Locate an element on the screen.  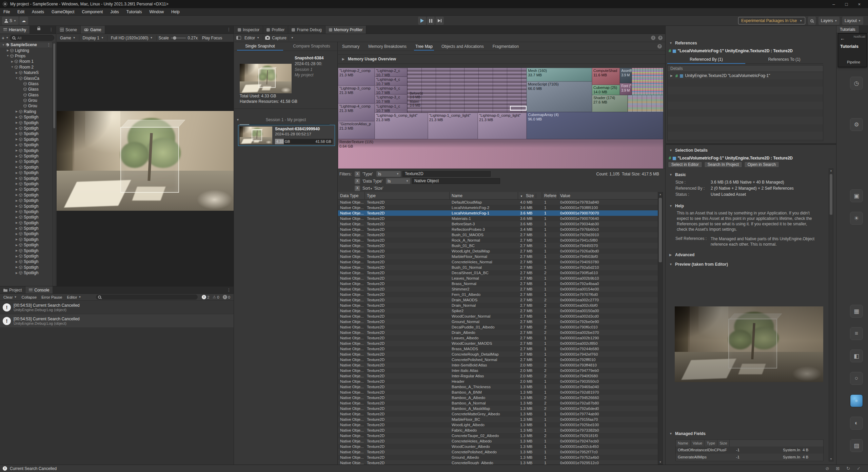
panel-toggle-icon is located at coordinates (239, 38).